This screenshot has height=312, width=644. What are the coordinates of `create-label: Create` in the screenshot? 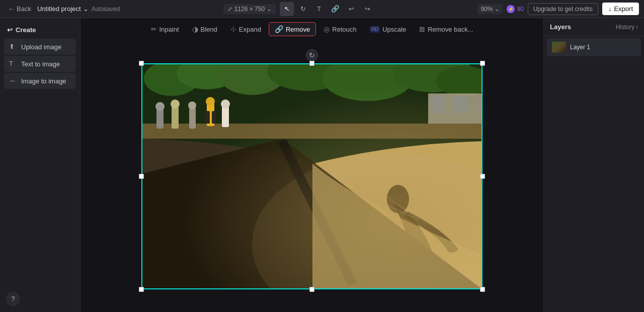 It's located at (26, 30).